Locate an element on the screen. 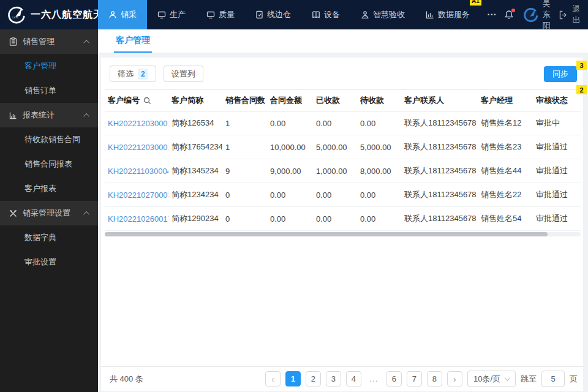 The height and width of the screenshot is (392, 588). sidebar-item-customer-management: 客户管理 is located at coordinates (49, 66).